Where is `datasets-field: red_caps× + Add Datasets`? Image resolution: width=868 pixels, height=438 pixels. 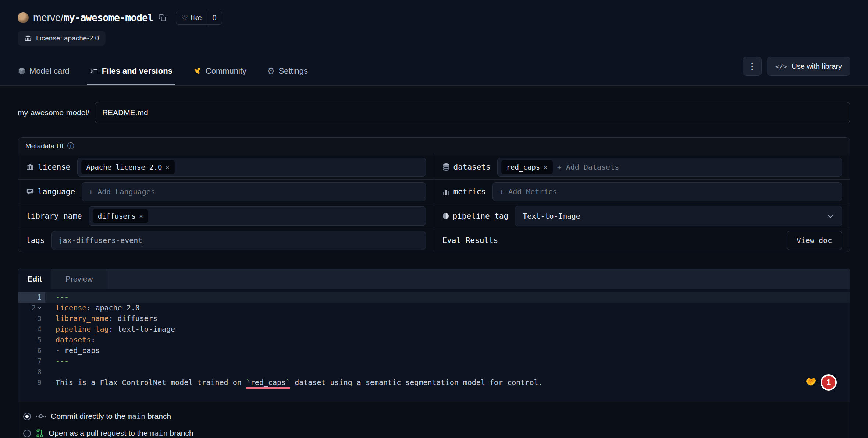
datasets-field: red_caps× + Add Datasets is located at coordinates (669, 167).